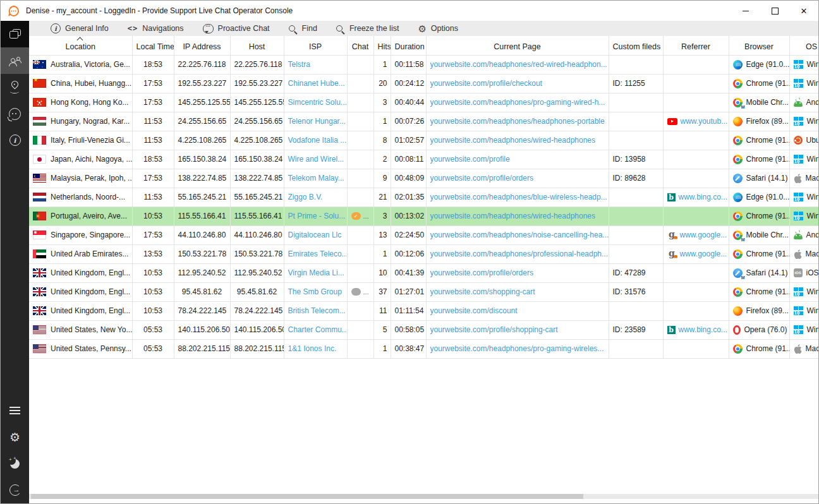 The height and width of the screenshot is (504, 819). I want to click on column-header-ip: IP Address, so click(202, 45).